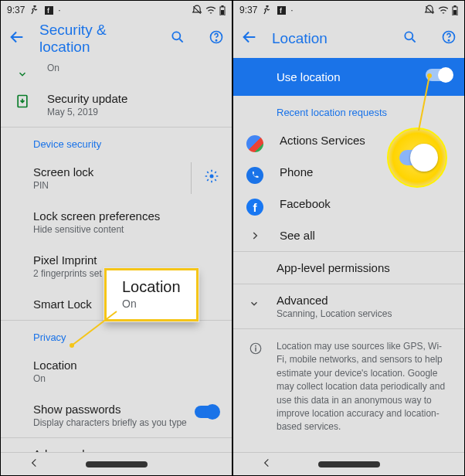 Image resolution: width=465 pixels, height=476 pixels. Describe the element at coordinates (116, 142) in the screenshot. I see `section-device-security: Device security` at that location.